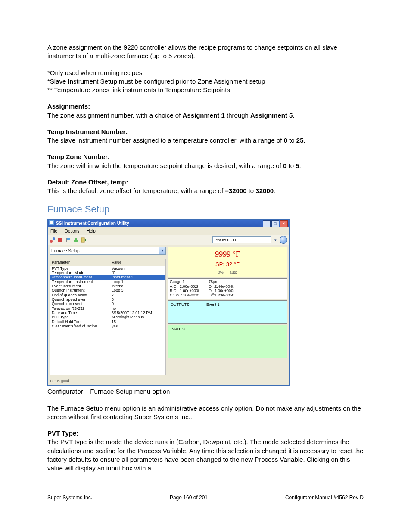 The image size is (411, 532). I want to click on table-row: Quench run event0, so click(108, 304).